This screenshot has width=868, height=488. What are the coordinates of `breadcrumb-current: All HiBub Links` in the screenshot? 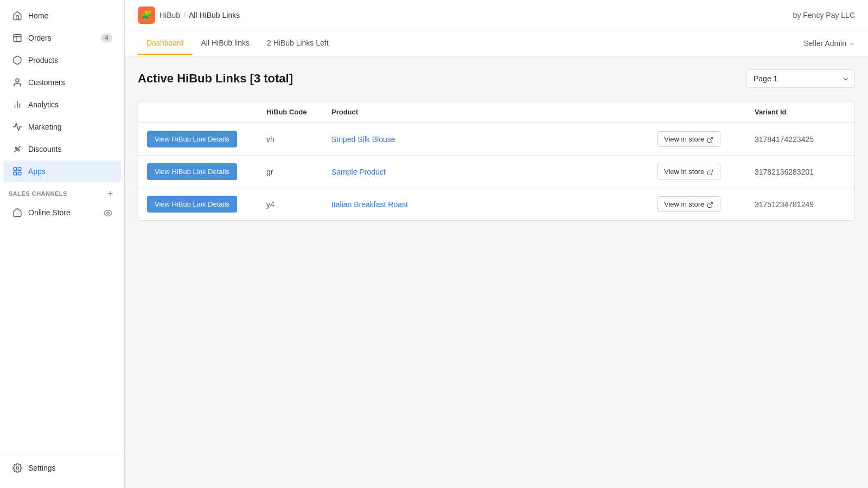 It's located at (214, 15).